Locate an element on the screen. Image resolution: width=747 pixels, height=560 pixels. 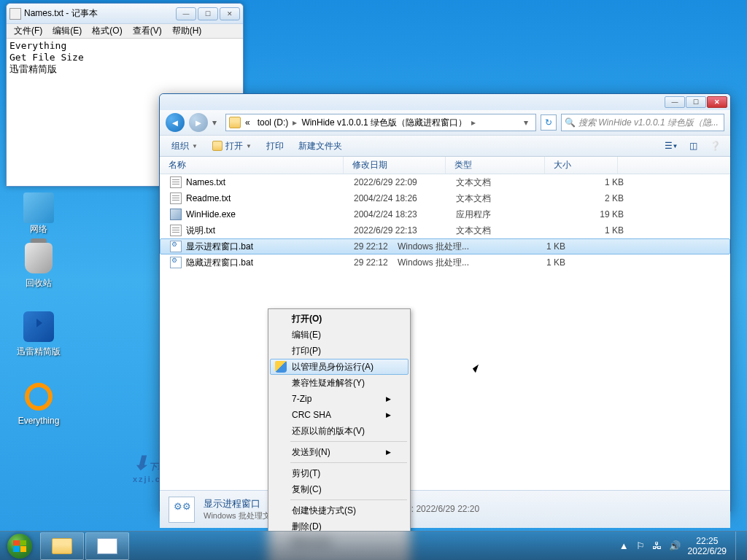
back-button: ◄ is located at coordinates (175, 122).